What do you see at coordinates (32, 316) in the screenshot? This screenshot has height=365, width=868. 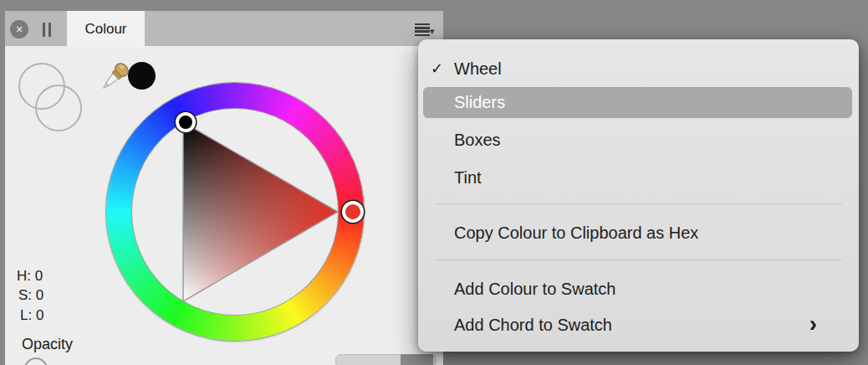 I see `lightness-readout: L: 0` at bounding box center [32, 316].